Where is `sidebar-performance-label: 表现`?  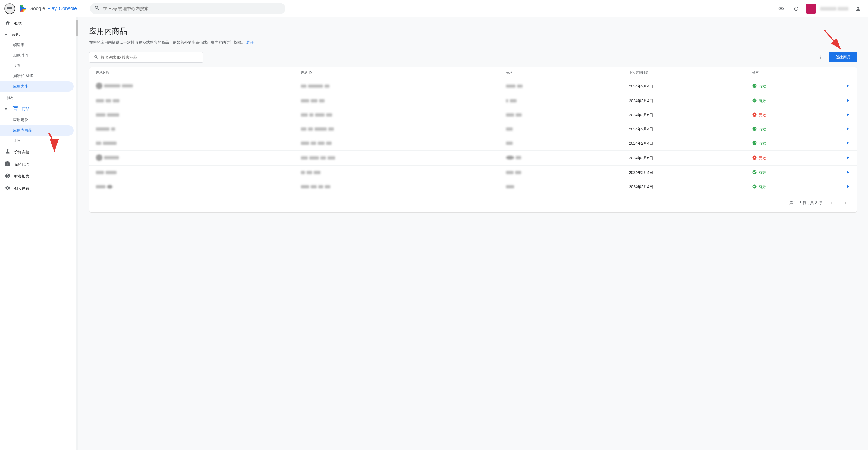
sidebar-performance-label: 表现 is located at coordinates (16, 35).